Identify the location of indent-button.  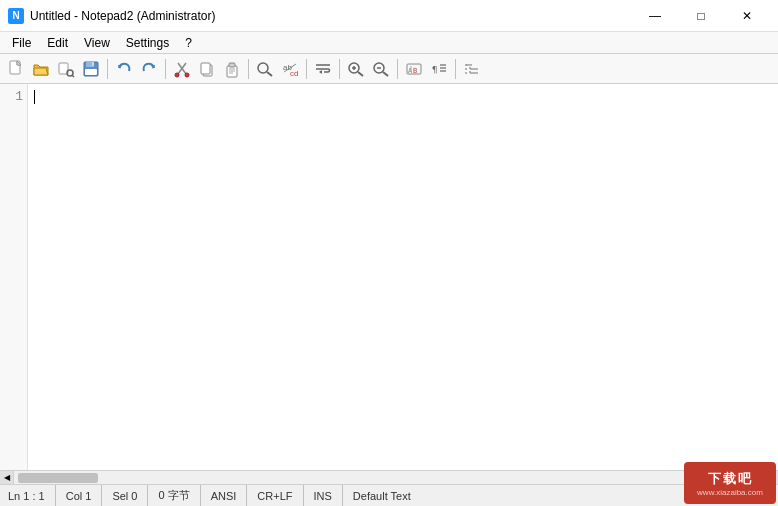
(472, 69).